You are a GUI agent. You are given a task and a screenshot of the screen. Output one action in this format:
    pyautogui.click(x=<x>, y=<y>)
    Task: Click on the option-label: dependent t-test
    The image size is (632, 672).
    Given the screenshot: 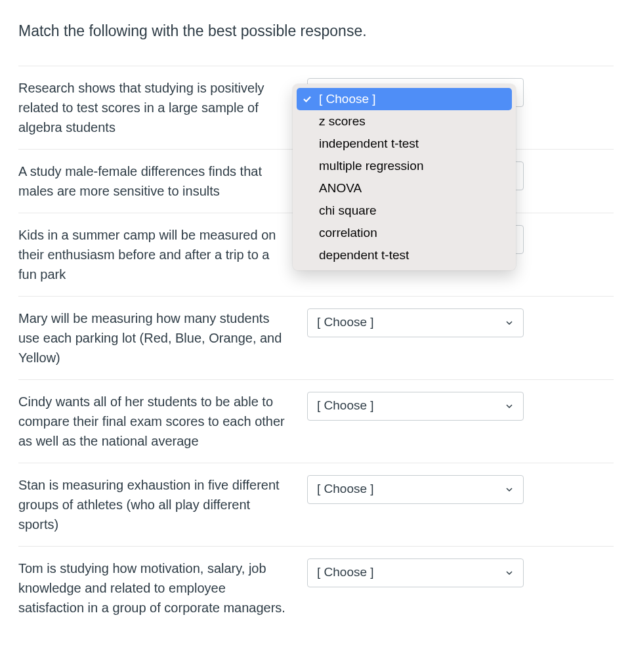 What is the action you would take?
    pyautogui.click(x=364, y=256)
    